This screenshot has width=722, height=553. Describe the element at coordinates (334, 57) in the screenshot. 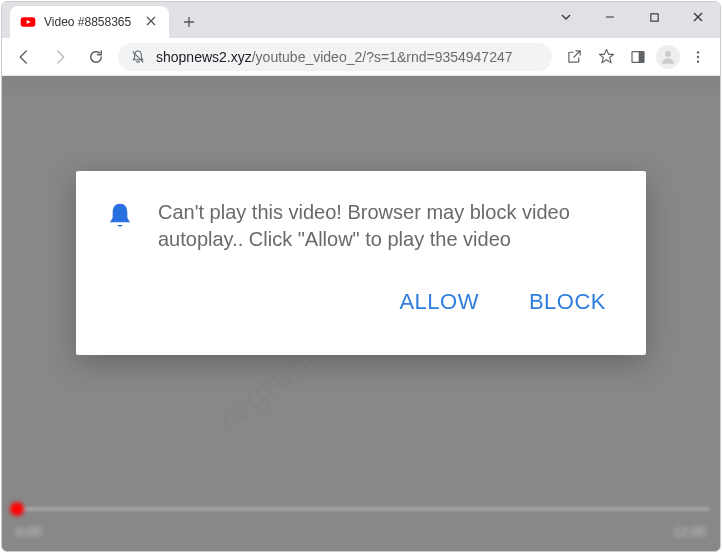

I see `url-text: shopnews2.xyz/youtube_video_2/?s=1&rnd=9…` at that location.